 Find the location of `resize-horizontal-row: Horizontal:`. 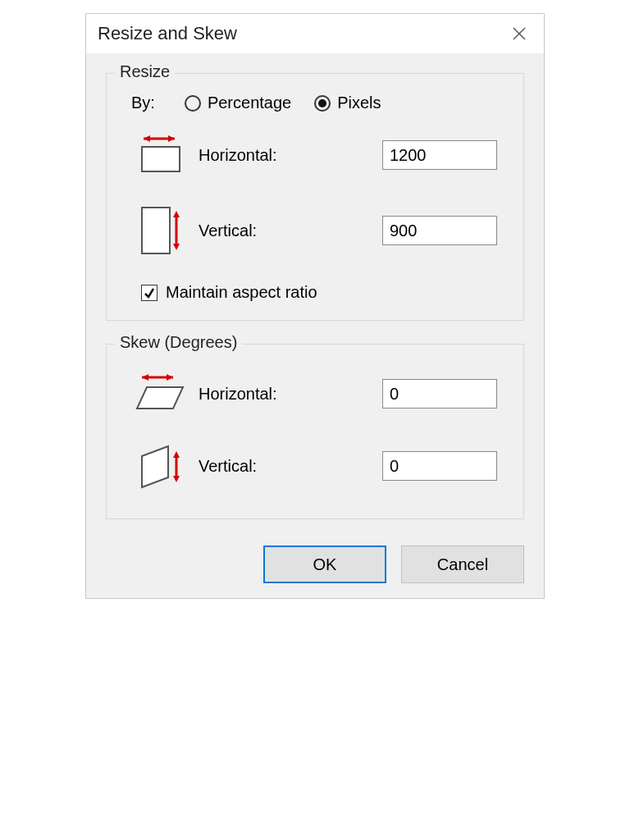

resize-horizontal-row: Horizontal: is located at coordinates (315, 155).